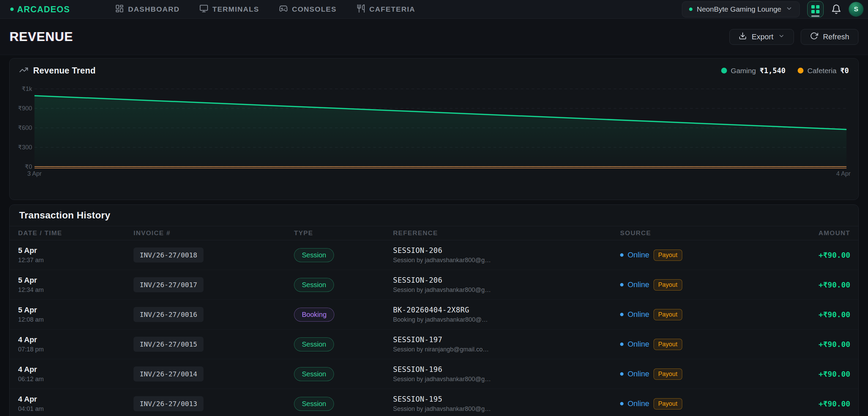 The image size is (868, 416). What do you see at coordinates (154, 9) in the screenshot?
I see `nav-label: DASHBOARD` at bounding box center [154, 9].